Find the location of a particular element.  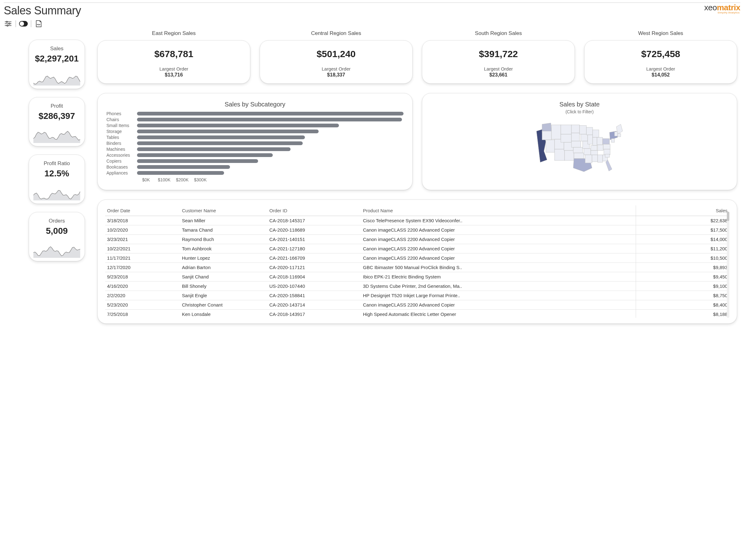

state-ks is located at coordinates (578, 150).